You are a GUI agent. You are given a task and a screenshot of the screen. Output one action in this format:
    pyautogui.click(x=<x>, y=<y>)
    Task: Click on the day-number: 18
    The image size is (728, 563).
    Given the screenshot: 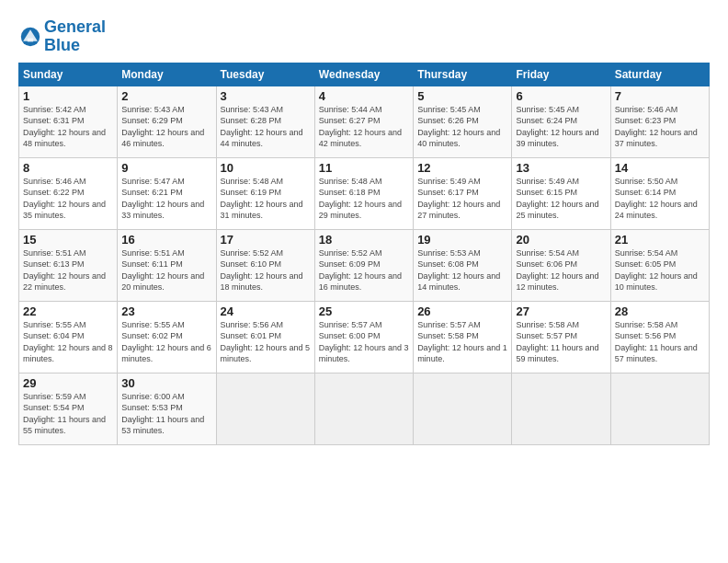 What is the action you would take?
    pyautogui.click(x=364, y=239)
    